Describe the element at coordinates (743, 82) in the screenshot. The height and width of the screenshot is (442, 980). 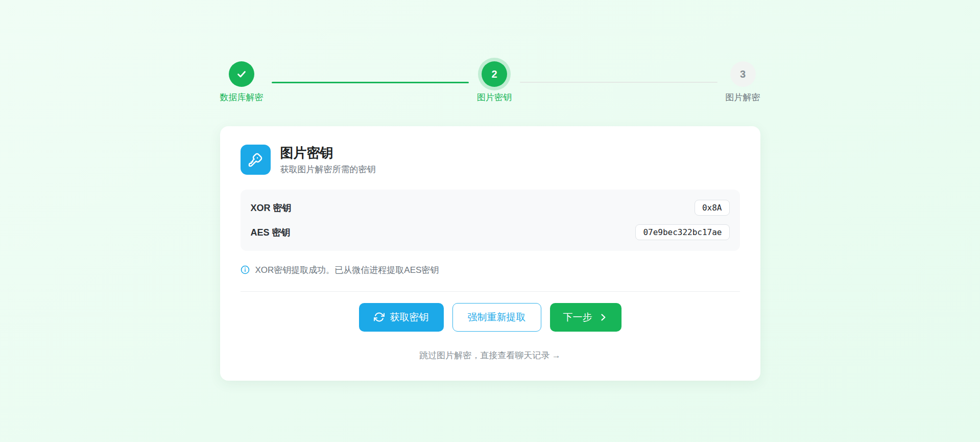
I see `step-image-decrypt: 3 图片解密` at that location.